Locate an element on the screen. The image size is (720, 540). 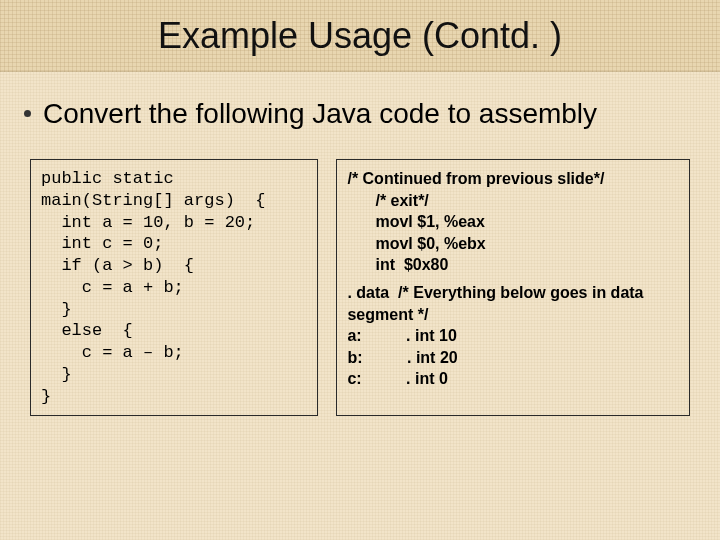
asm-line: /* exit*/ is located at coordinates (513, 201).